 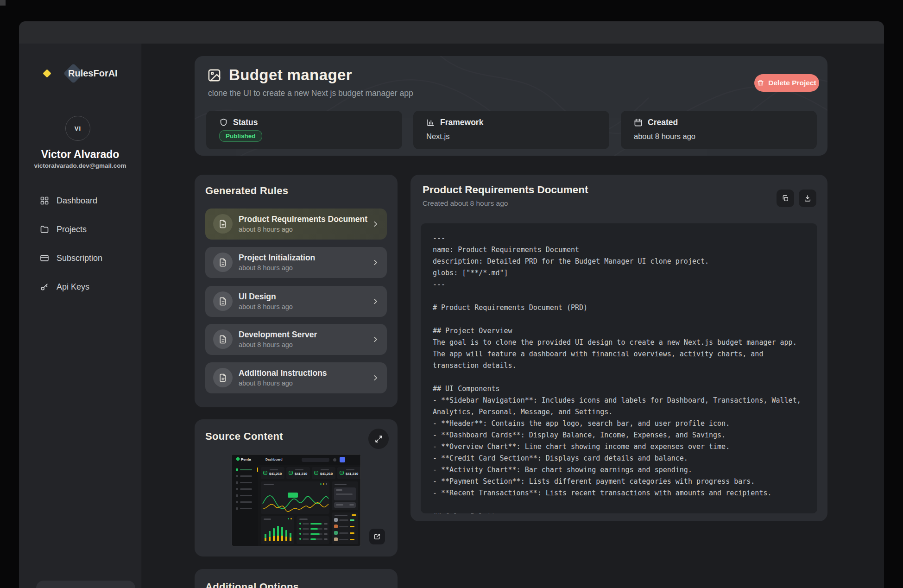 What do you see at coordinates (296, 224) in the screenshot?
I see `rule-item-prd: Product Requirements Document about 8 ho…` at bounding box center [296, 224].